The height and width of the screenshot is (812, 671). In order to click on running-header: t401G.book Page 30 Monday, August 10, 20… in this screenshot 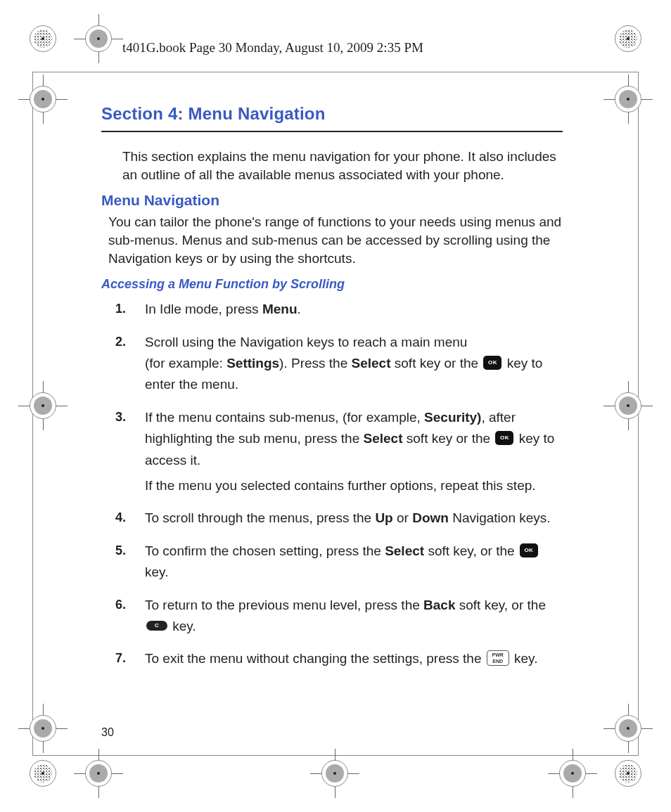, I will do `click(273, 48)`.